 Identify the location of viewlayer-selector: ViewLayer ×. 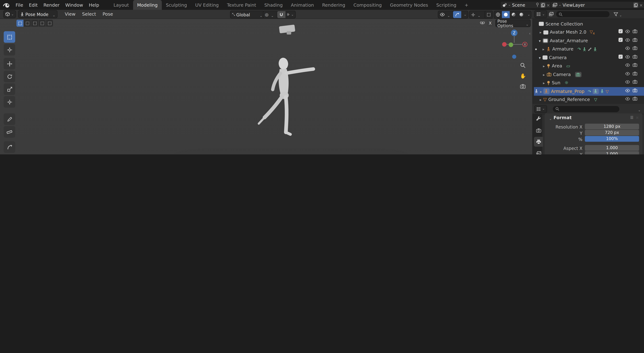
(597, 5).